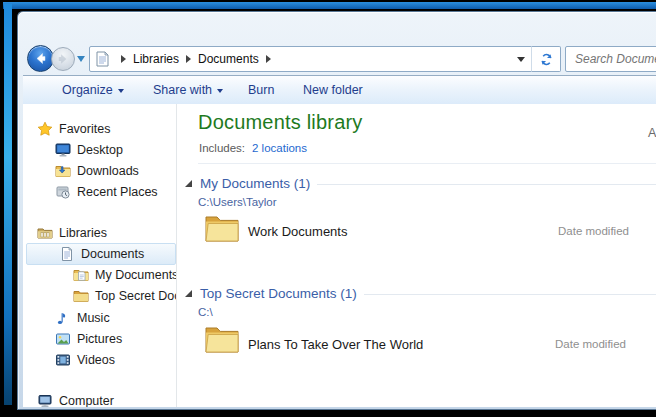 This screenshot has height=417, width=656. Describe the element at coordinates (93, 90) in the screenshot. I see `organize-button: Organize` at that location.